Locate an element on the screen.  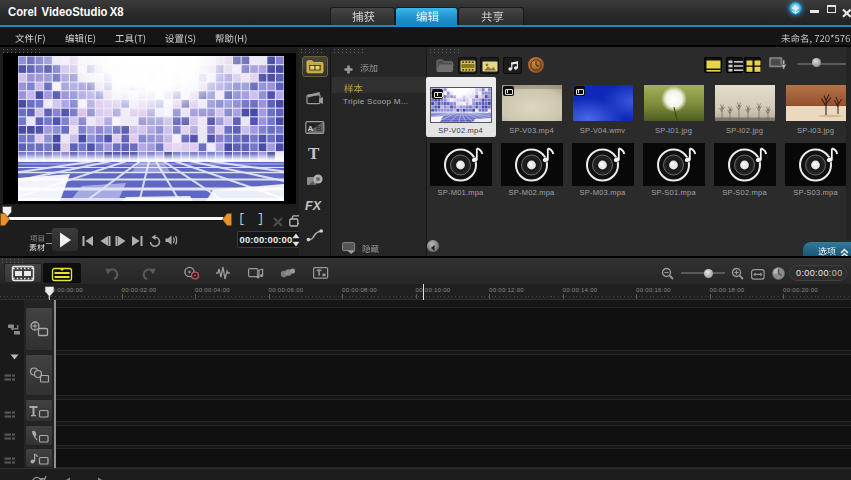
svg-text: A is located at coordinates (311, 128).